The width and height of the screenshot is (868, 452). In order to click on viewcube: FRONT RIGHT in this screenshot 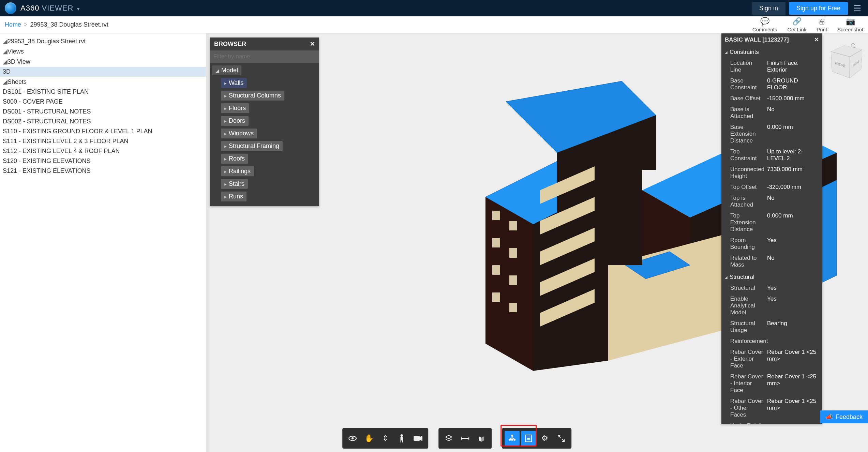, I will do `click(847, 61)`.